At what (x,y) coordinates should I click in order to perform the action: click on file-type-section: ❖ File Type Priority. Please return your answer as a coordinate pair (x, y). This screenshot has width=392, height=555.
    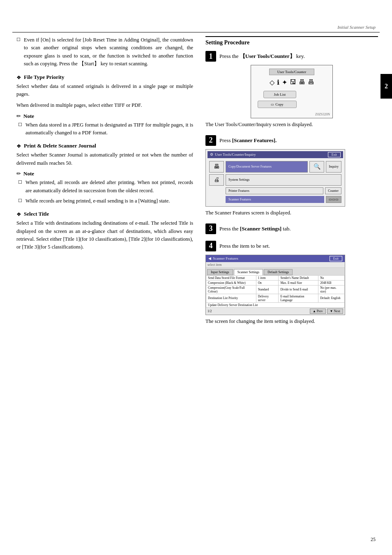
    Looking at the image, I should click on (105, 77).